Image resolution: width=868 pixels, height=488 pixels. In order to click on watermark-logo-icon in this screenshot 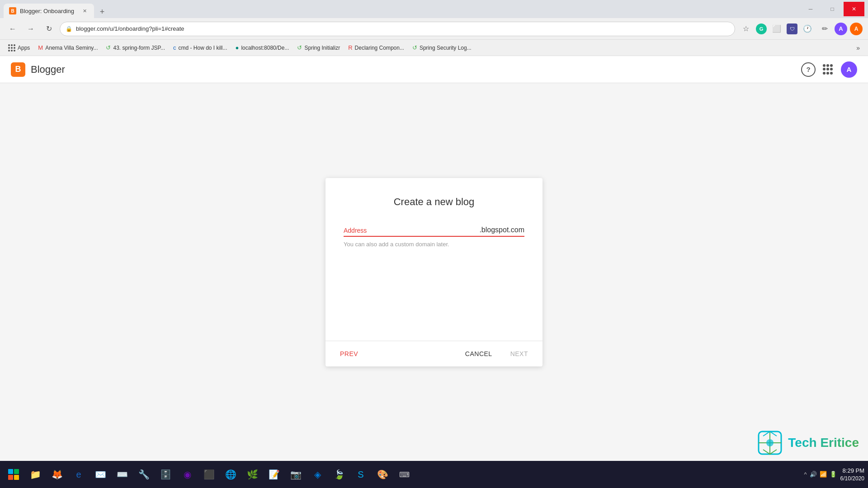, I will do `click(770, 443)`.